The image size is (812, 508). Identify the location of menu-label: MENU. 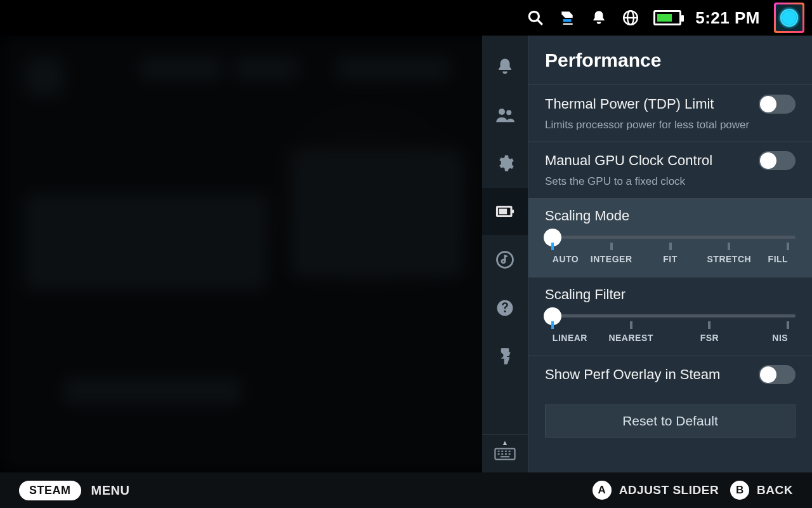
(110, 490).